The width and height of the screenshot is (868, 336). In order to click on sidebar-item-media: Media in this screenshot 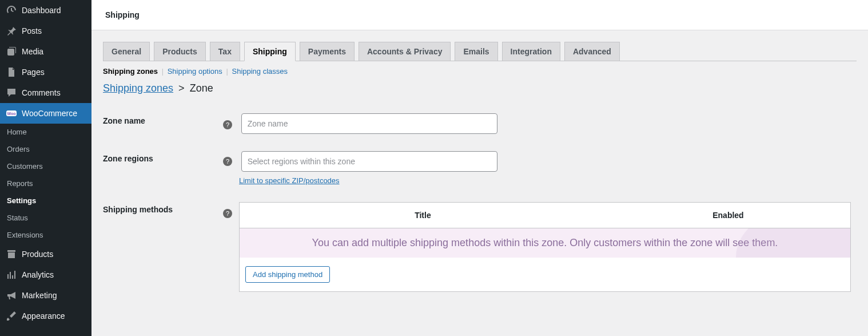, I will do `click(46, 52)`.